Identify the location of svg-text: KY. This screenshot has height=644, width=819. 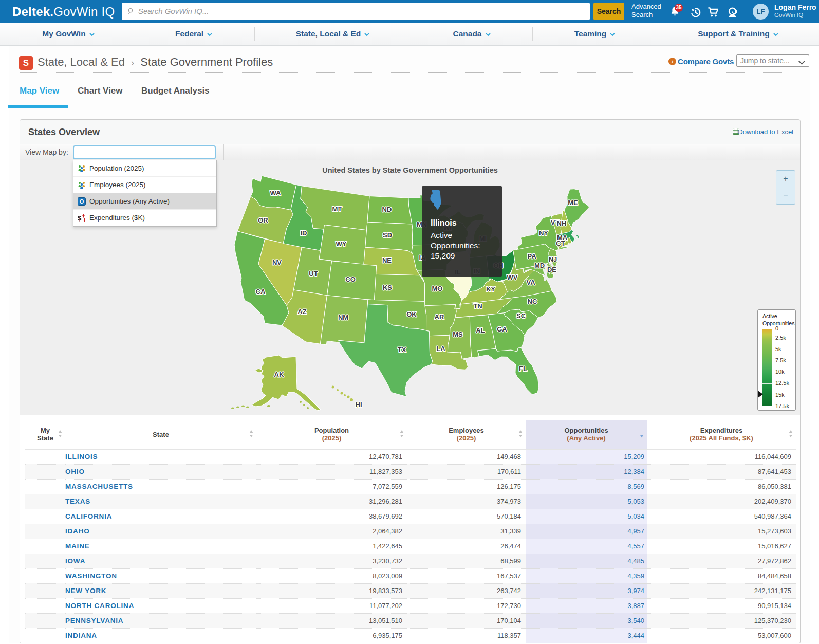
(491, 289).